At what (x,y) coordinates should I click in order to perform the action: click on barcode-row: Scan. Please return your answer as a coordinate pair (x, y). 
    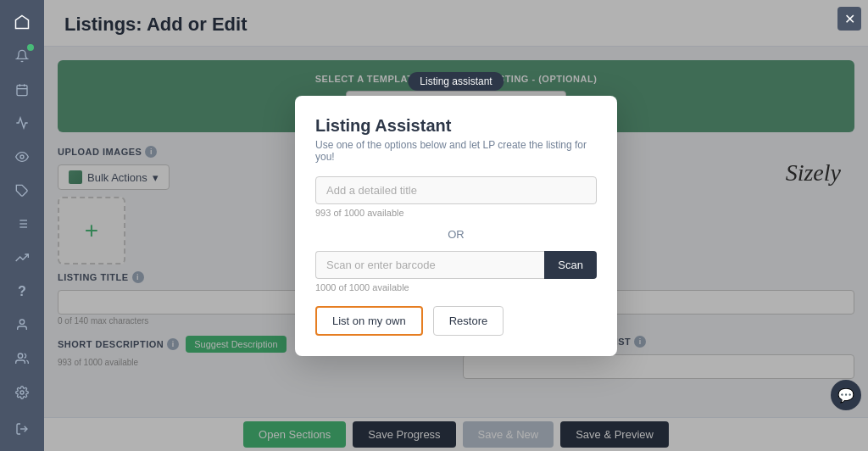
    Looking at the image, I should click on (456, 264).